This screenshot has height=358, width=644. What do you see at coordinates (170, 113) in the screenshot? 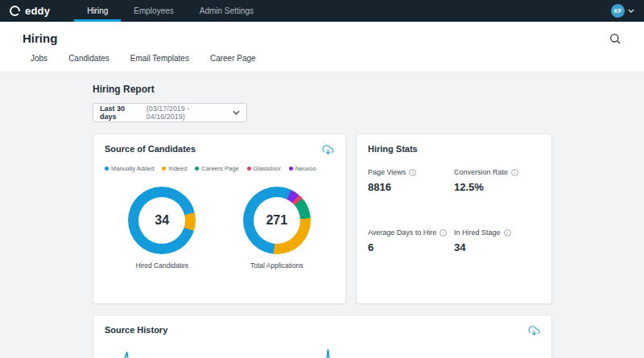
I see `date-range-select: Last 30 days (03/17/2019 - 04/16/2019)` at bounding box center [170, 113].